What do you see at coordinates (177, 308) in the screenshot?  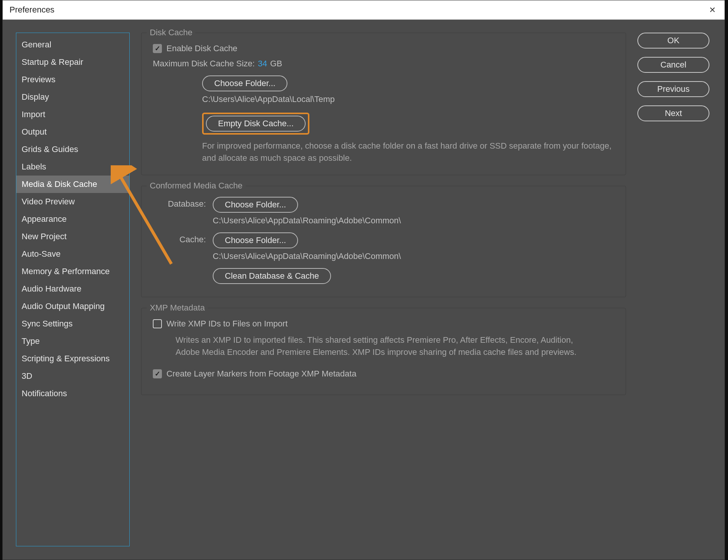 I see `xmp-legend: XMP Metadata` at bounding box center [177, 308].